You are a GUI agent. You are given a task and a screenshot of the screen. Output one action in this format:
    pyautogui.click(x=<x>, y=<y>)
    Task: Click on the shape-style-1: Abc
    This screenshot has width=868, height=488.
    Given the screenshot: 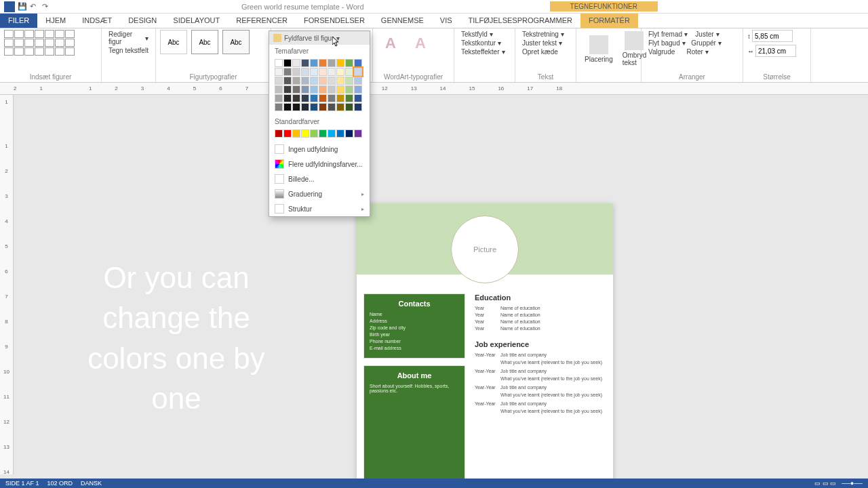 What is the action you would take?
    pyautogui.click(x=174, y=42)
    